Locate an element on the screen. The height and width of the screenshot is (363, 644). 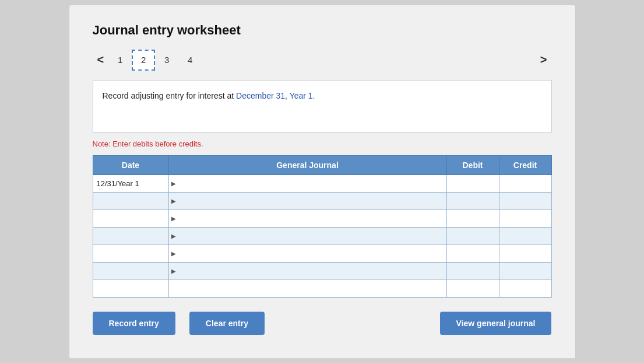
tab-4: 4 is located at coordinates (190, 60).